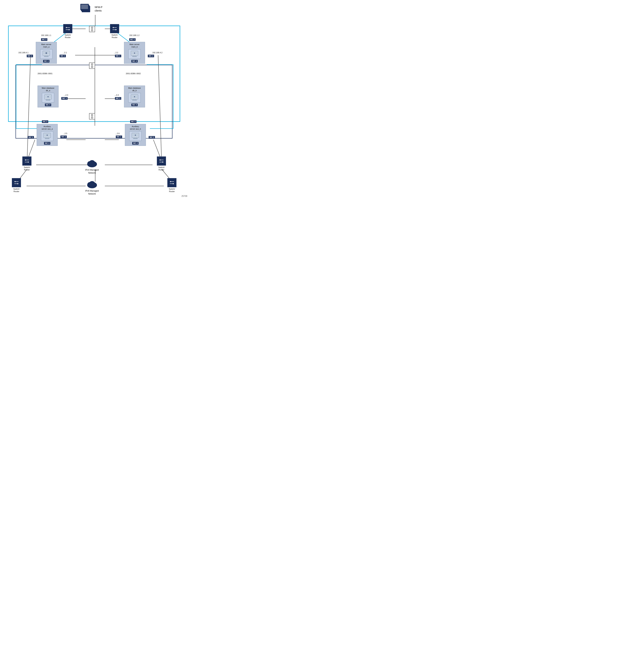 This screenshot has width=642, height=672. What do you see at coordinates (16, 185) in the screenshot?
I see `switch-router-bot-left: Switch/ Router` at bounding box center [16, 185].